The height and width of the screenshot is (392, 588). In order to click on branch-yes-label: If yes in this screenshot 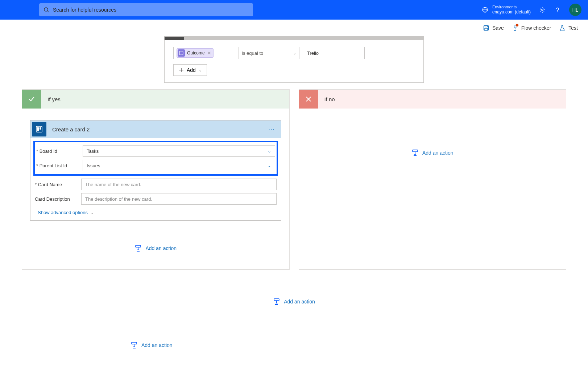, I will do `click(51, 99)`.